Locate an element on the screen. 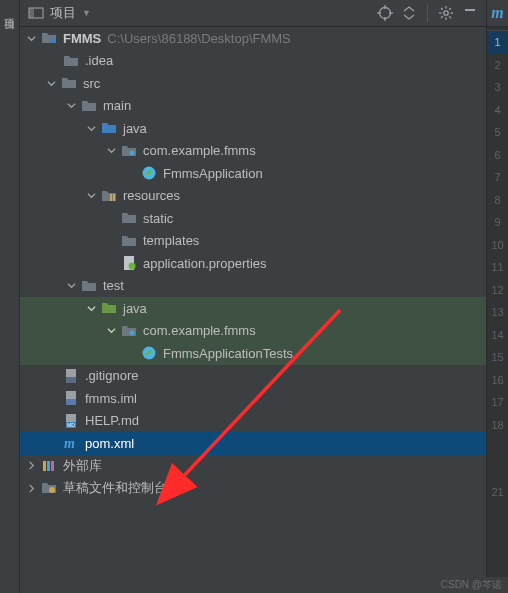 This screenshot has width=508, height=593. toolbar-title: 项目 is located at coordinates (63, 13).